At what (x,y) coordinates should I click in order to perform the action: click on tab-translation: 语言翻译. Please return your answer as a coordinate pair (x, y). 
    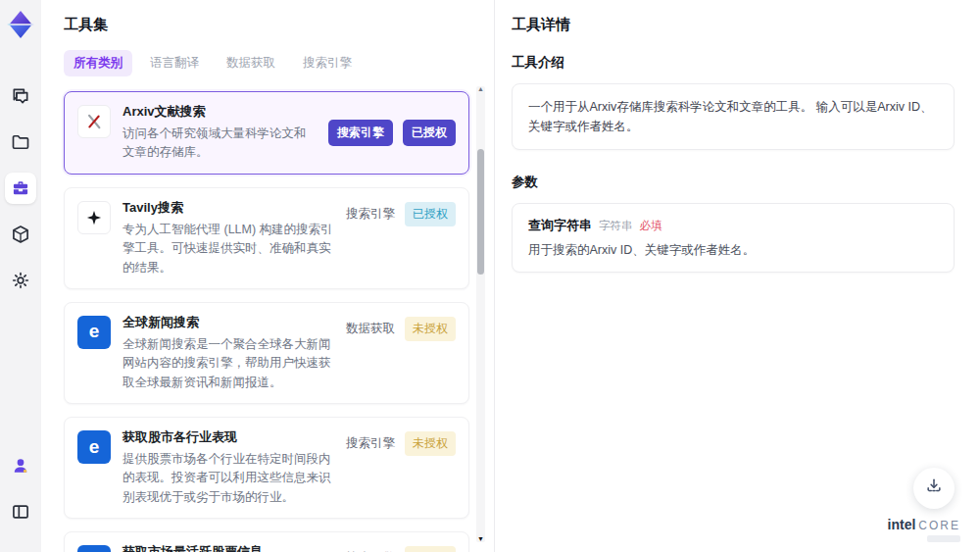
    Looking at the image, I should click on (174, 63).